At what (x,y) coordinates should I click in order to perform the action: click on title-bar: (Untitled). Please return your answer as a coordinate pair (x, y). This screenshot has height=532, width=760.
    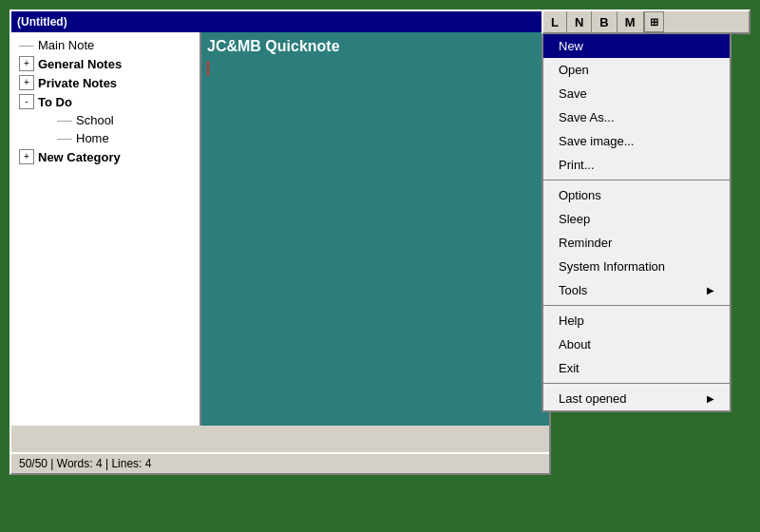
    Looking at the image, I should click on (280, 22).